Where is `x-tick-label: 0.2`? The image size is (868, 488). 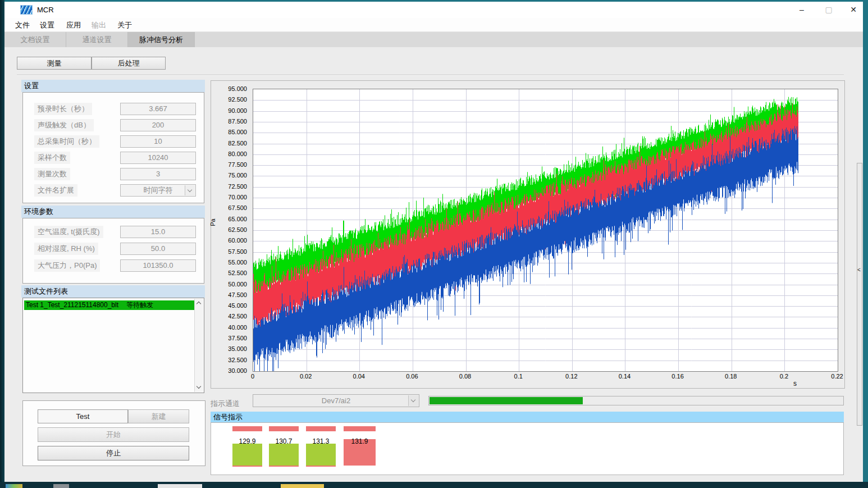
x-tick-label: 0.2 is located at coordinates (784, 376).